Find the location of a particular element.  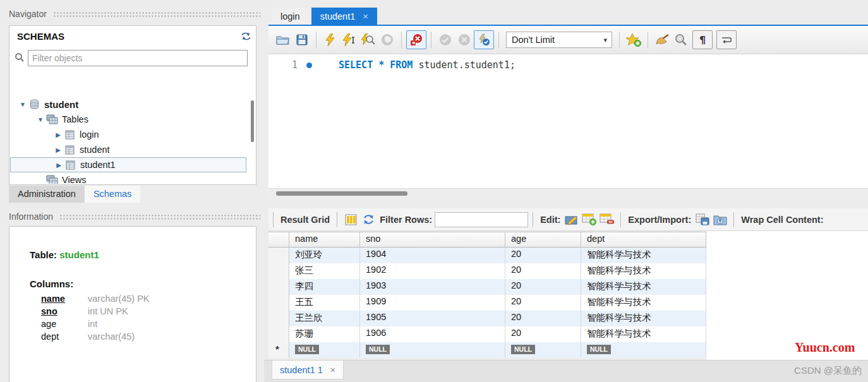

result-tab-student1-1: student1 1 × is located at coordinates (308, 370).